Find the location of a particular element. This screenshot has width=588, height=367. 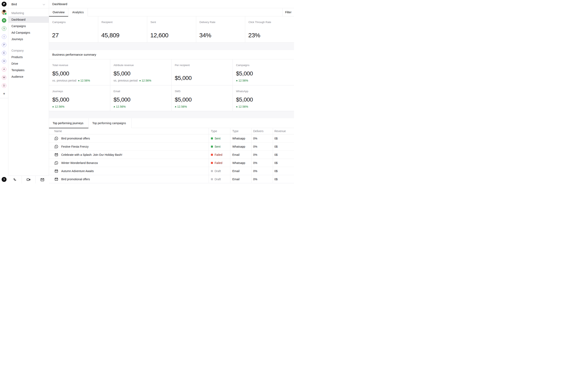

kpi-sent: Sent 12,600 is located at coordinates (172, 29).